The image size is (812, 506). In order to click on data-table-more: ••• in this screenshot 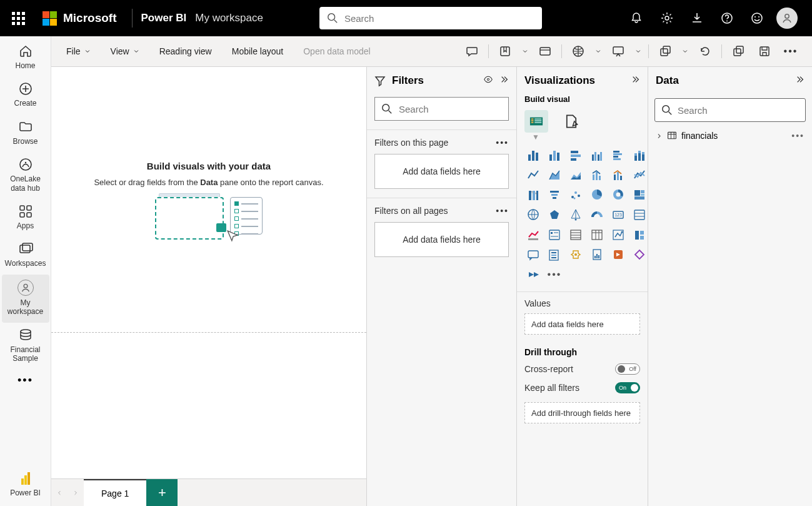, I will do `click(798, 136)`.